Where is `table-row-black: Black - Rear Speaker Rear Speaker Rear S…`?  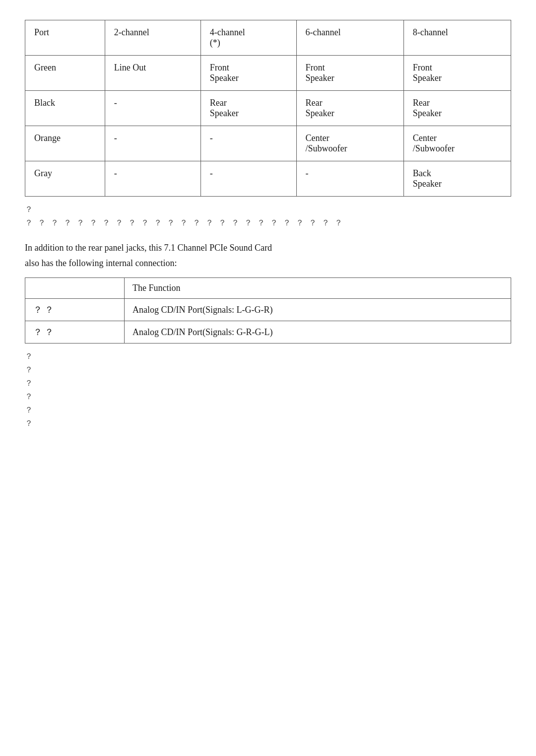
table-row-black: Black - Rear Speaker Rear Speaker Rear S… is located at coordinates (268, 108).